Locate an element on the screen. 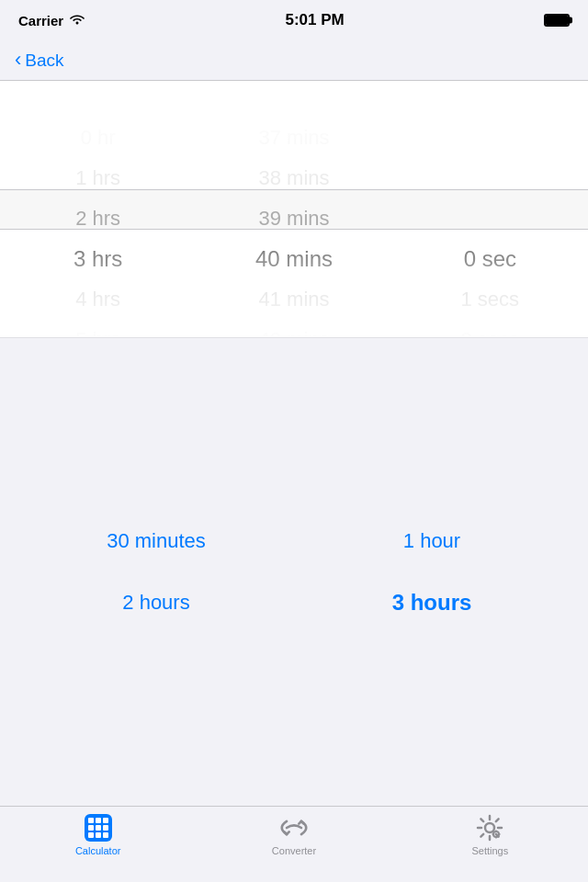 This screenshot has width=588, height=882. shortcut-2hours: 2 hours is located at coordinates (156, 603).